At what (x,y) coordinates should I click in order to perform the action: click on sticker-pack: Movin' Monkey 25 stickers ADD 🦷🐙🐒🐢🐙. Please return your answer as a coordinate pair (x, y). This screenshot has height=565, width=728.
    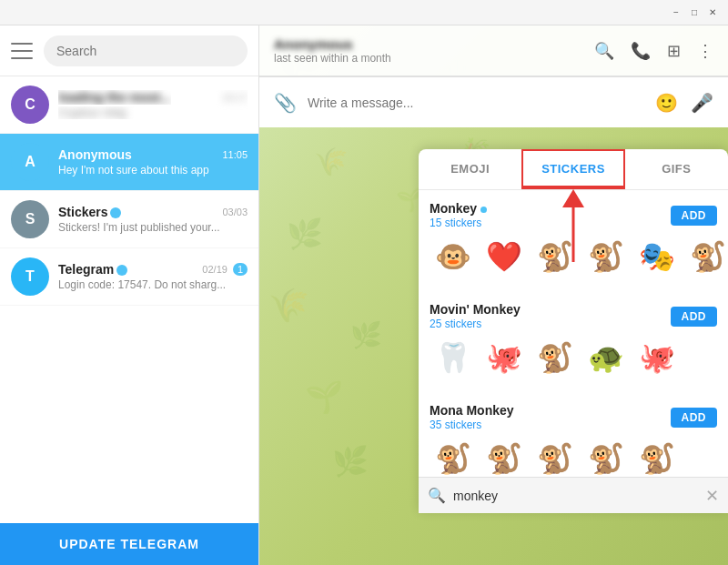
    Looking at the image, I should click on (573, 342).